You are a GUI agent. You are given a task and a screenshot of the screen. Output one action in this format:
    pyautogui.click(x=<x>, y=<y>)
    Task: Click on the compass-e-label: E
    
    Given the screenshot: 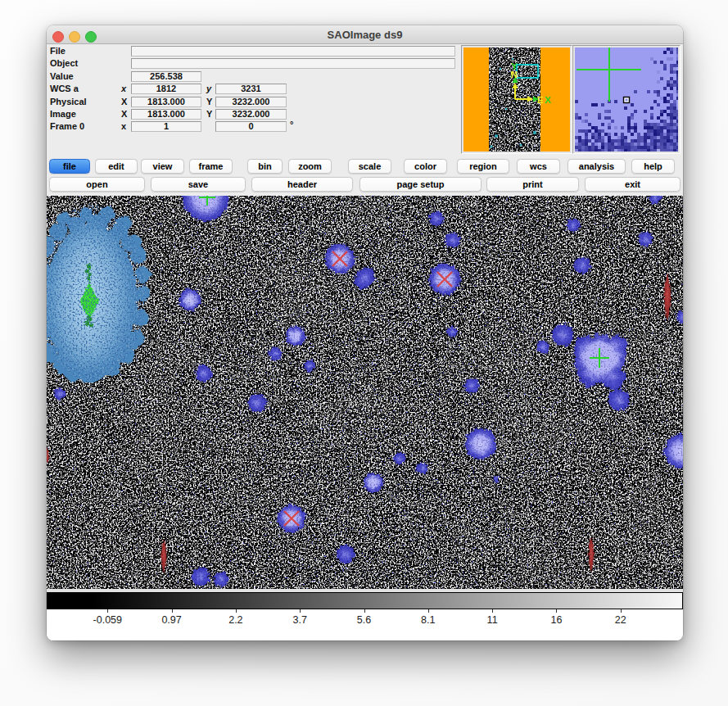 What is the action you would take?
    pyautogui.click(x=540, y=100)
    